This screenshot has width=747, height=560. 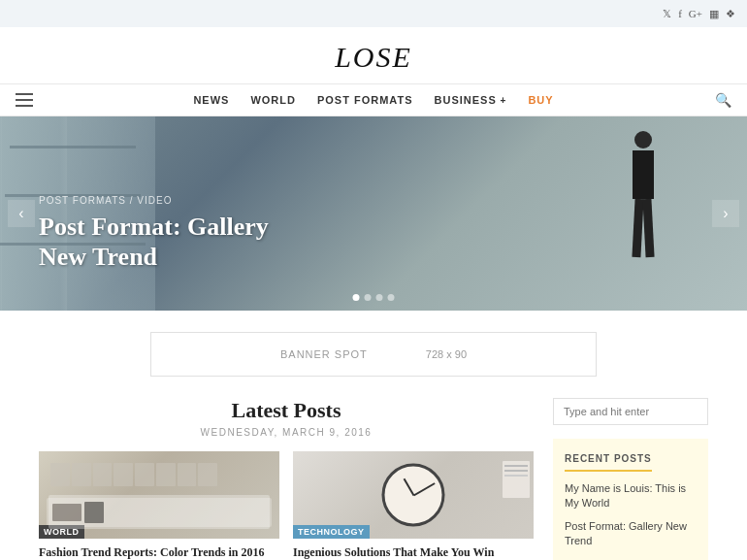 What do you see at coordinates (413, 552) in the screenshot?
I see `post-title-card-2: Ingenious Solutions That Make You Win` at bounding box center [413, 552].